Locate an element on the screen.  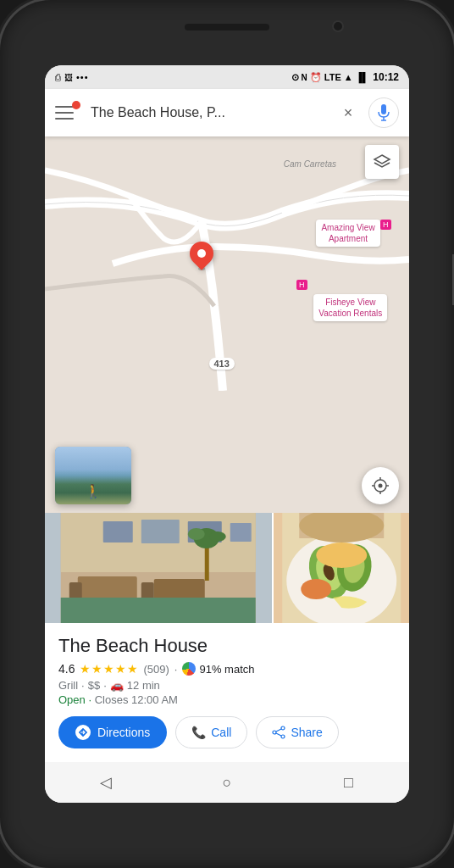
map-pin is located at coordinates (202, 256).